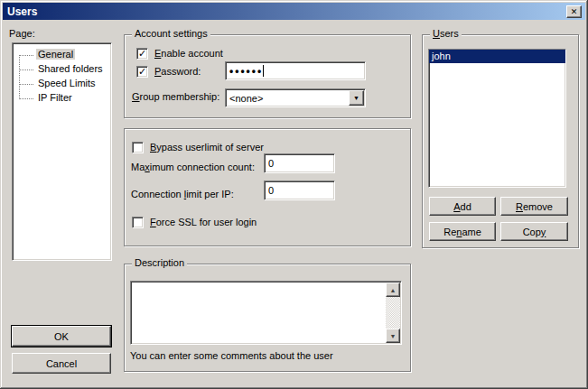 This screenshot has height=389, width=588. What do you see at coordinates (137, 222) in the screenshot?
I see `force-ssl-checkbox` at bounding box center [137, 222].